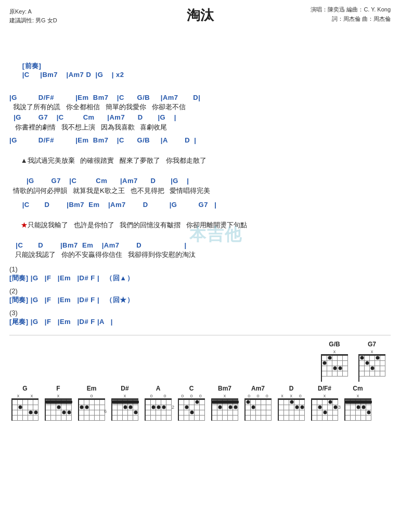 The image size is (400, 532). Describe the element at coordinates (225, 403) in the screenshot. I see `chord-bm7: Bm7 x` at that location.